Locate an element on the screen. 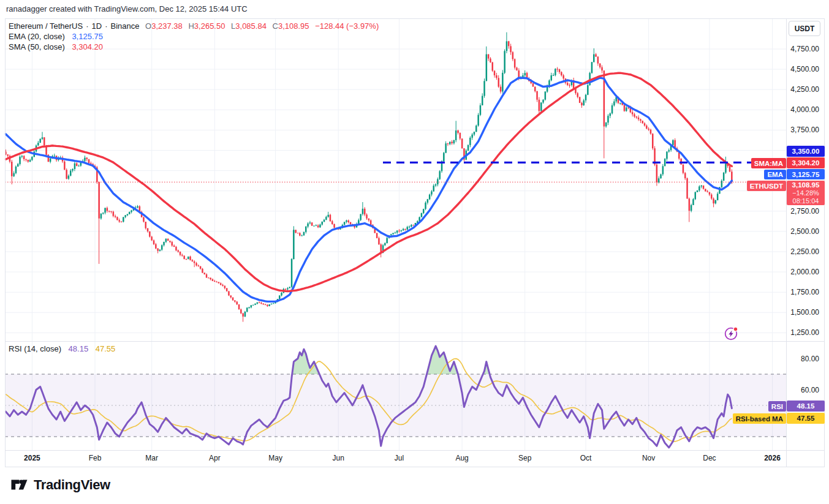 Image resolution: width=829 pixels, height=504 pixels. sma-legend-row: SMA (50, close) 3,304.20 is located at coordinates (56, 47).